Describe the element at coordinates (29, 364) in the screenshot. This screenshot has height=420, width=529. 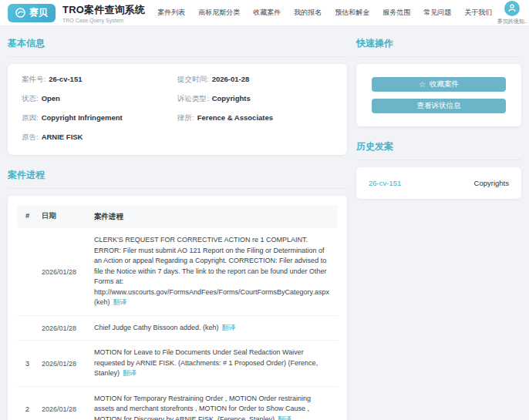
I see `row-num: 3` at that location.